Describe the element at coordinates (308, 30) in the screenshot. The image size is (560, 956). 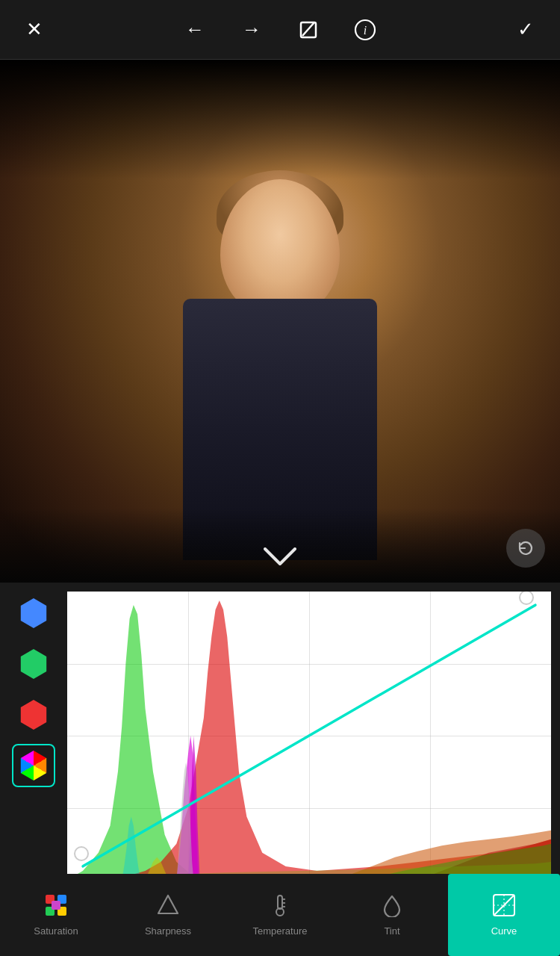
I see `crop-button` at that location.